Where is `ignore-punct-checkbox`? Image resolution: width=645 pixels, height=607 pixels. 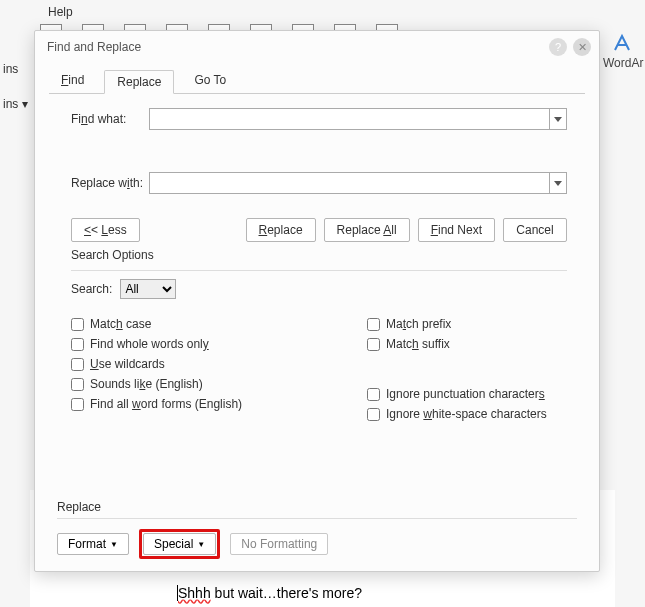 ignore-punct-checkbox is located at coordinates (374, 394).